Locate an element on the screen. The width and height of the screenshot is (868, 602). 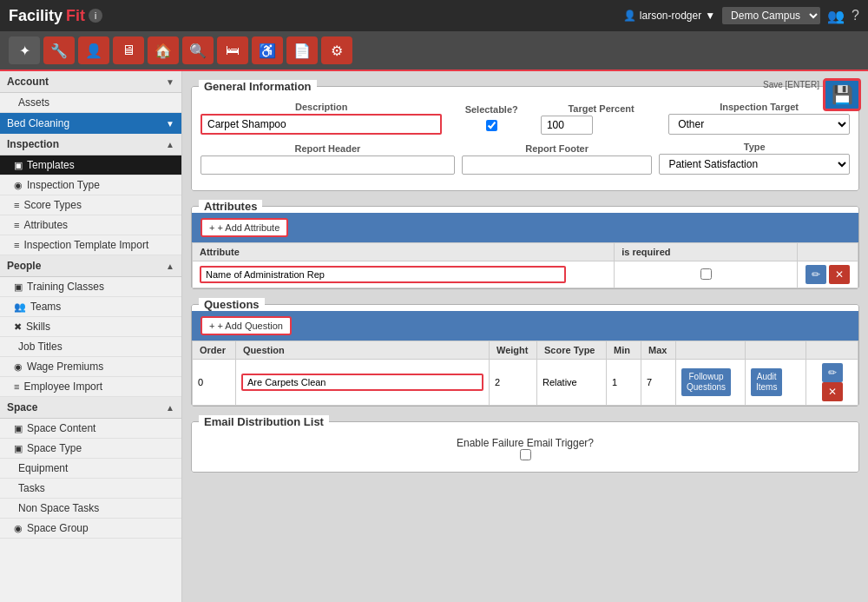
user-menu: 👤 larson-rodger ▼ is located at coordinates (669, 16).